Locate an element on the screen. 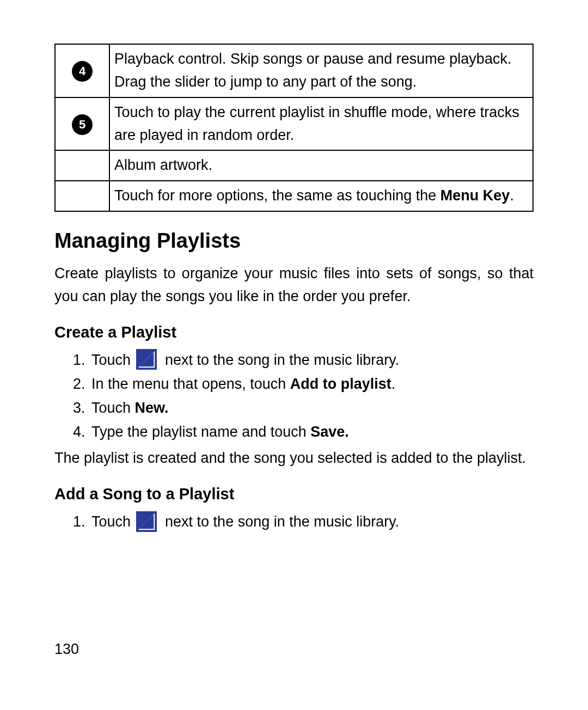 The width and height of the screenshot is (588, 710). number-badge-4: 4 is located at coordinates (82, 71).